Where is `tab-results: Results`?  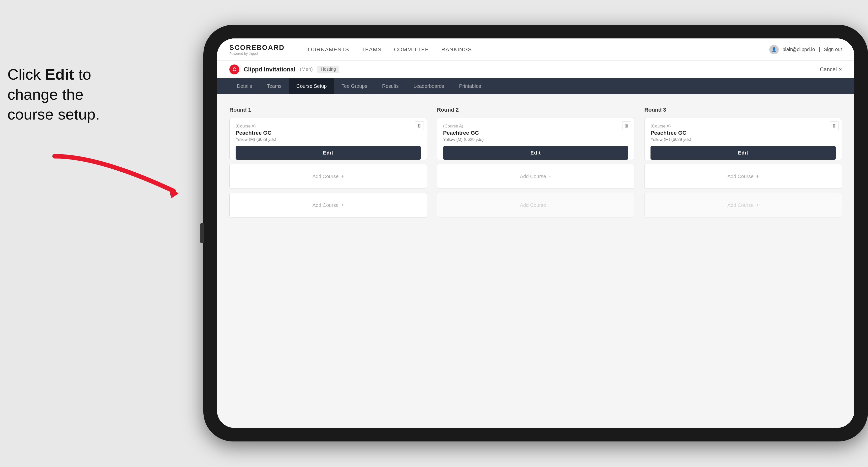
tab-results: Results is located at coordinates (391, 86).